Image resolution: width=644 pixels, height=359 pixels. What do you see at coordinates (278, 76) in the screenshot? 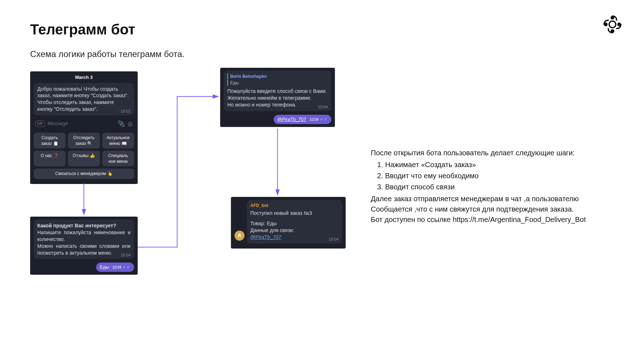
I see `reply-author: Boris Beloshapko` at bounding box center [278, 76].